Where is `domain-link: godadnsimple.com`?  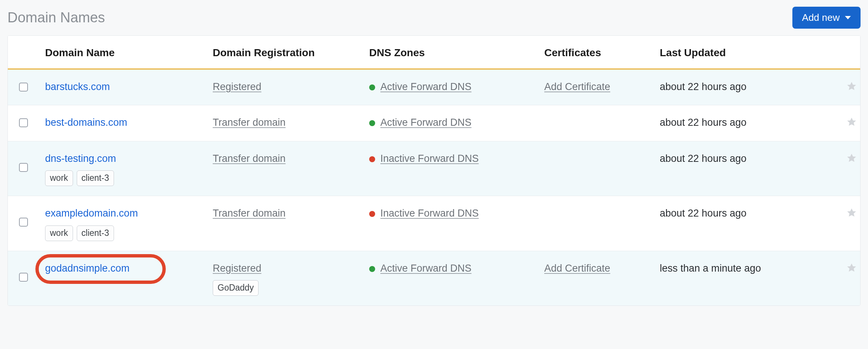
domain-link: godadnsimple.com is located at coordinates (87, 268).